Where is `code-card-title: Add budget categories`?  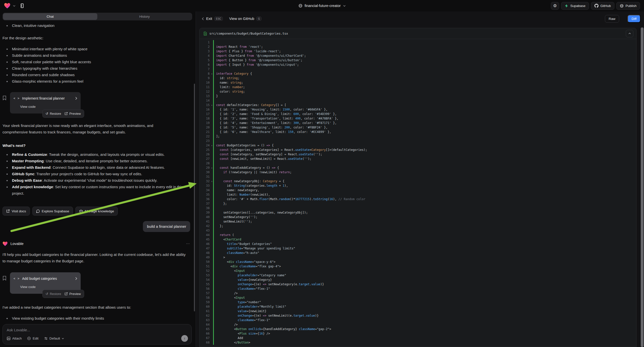 code-card-title: Add budget categories is located at coordinates (48, 278).